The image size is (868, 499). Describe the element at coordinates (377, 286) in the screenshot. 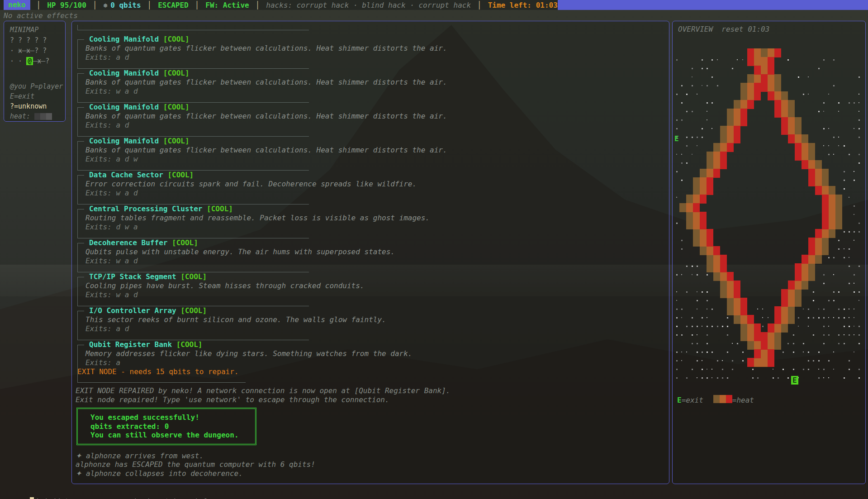

I see `room-desc: Cooling pipes have burst. Steam hisses t…` at that location.